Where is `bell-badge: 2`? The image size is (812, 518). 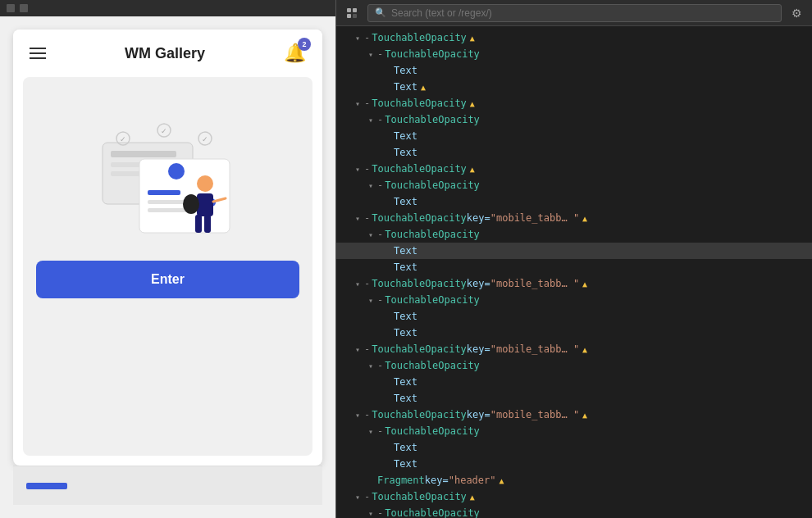
bell-badge: 2 is located at coordinates (304, 44).